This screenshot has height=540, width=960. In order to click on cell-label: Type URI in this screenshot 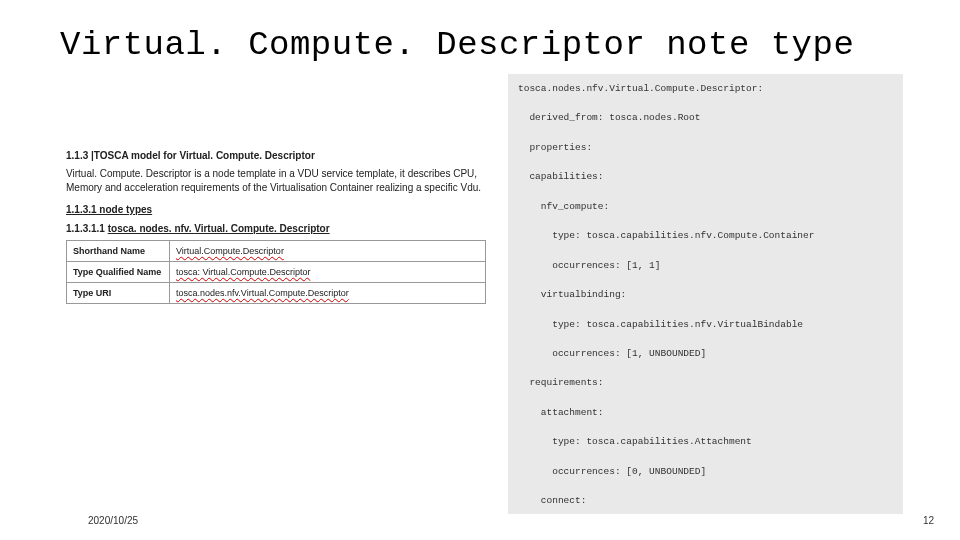, I will do `click(118, 294)`.